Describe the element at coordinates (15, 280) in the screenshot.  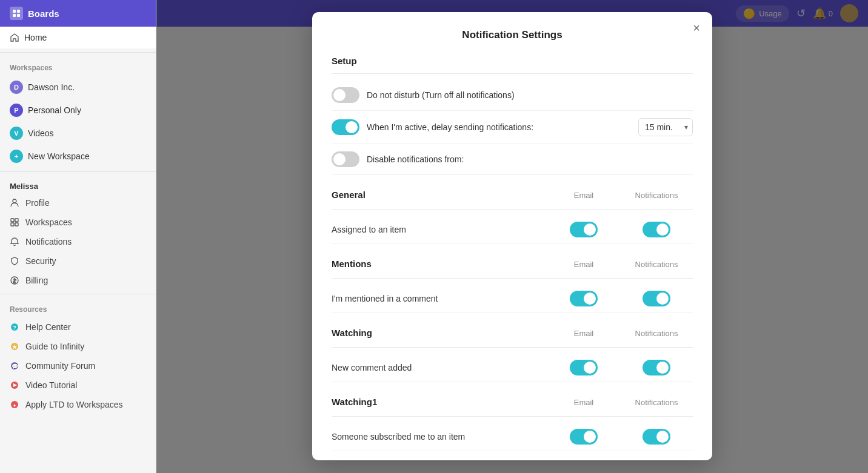
I see `dollar-icon` at that location.